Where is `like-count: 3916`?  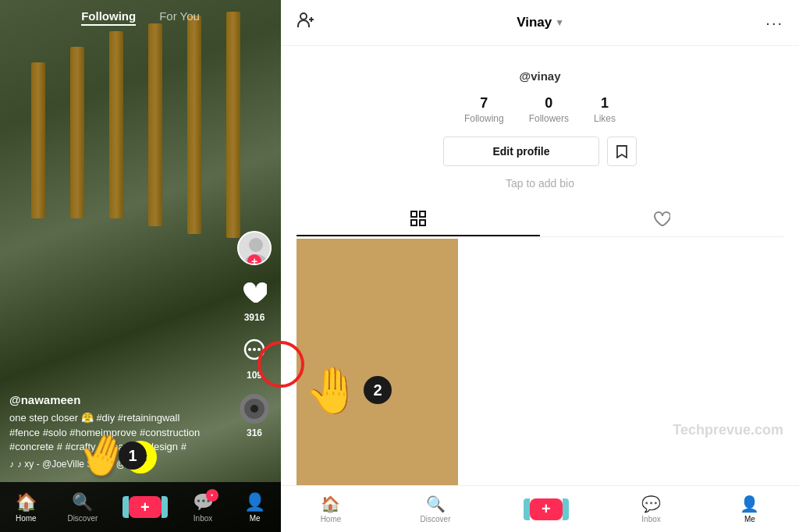
like-count: 3916 is located at coordinates (254, 317).